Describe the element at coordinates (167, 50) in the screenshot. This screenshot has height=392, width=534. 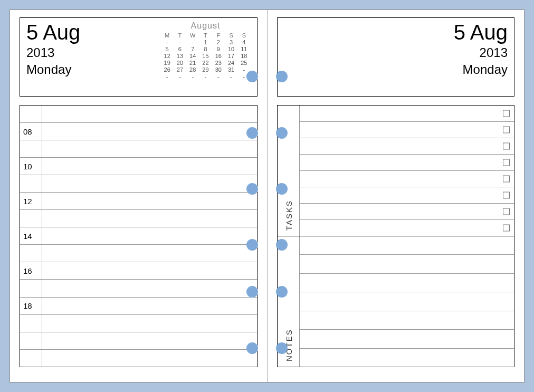
I see `cal-day-cell: 5` at that location.